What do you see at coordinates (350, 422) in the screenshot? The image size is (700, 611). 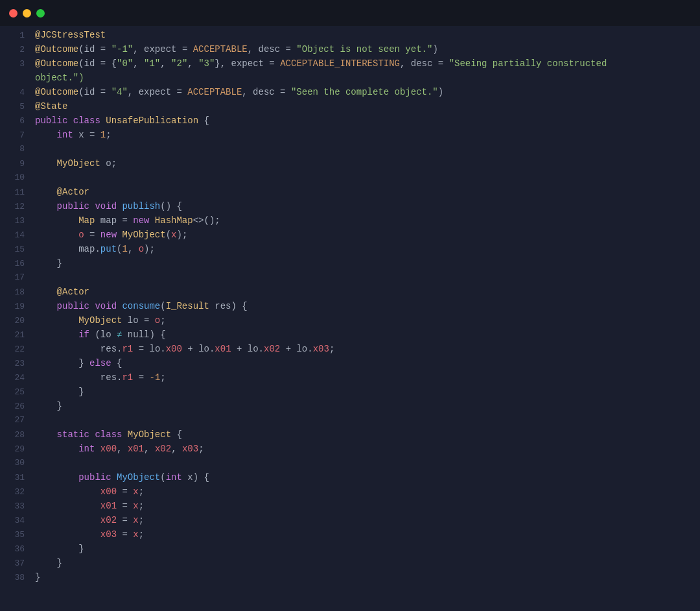 I see `code-line: 27` at bounding box center [350, 422].